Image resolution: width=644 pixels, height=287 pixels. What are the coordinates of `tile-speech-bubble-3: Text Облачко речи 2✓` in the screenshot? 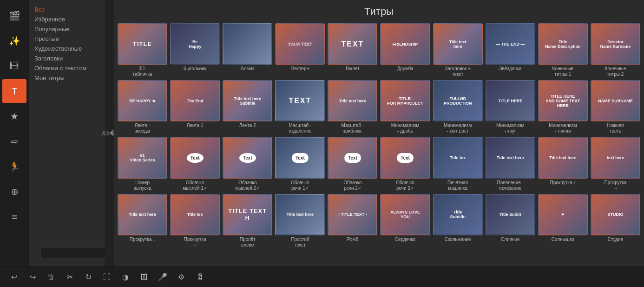 It's located at (405, 164).